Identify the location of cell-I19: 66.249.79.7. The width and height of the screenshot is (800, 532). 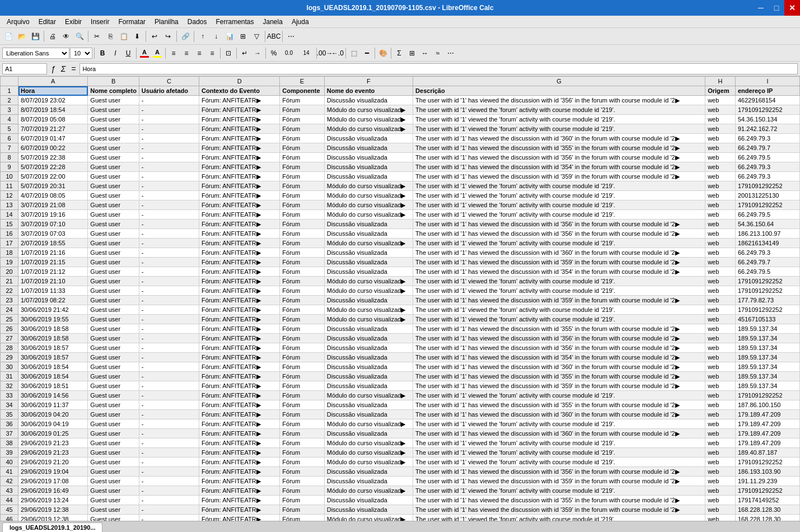
(767, 262).